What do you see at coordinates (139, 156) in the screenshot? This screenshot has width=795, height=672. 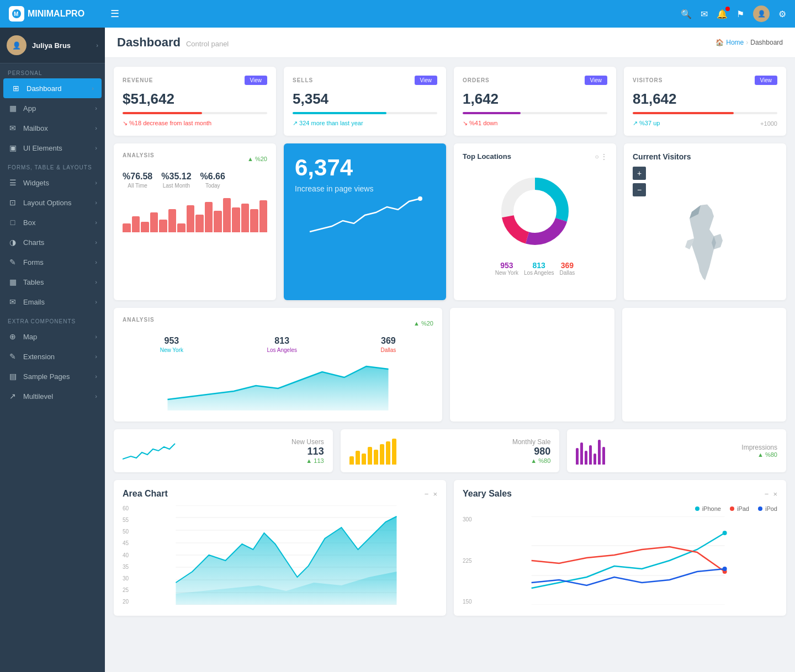 I see `analysis1-title: ANALYSIS` at bounding box center [139, 156].